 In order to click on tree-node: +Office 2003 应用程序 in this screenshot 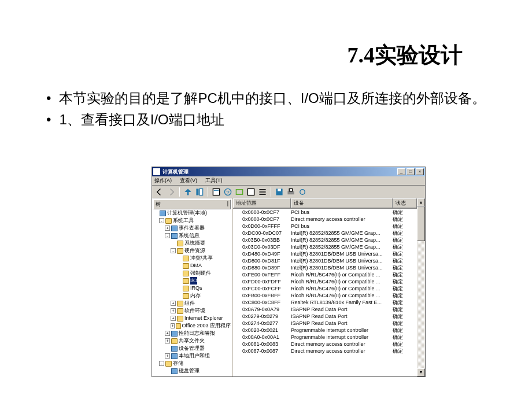, I will do `click(192, 326)`.